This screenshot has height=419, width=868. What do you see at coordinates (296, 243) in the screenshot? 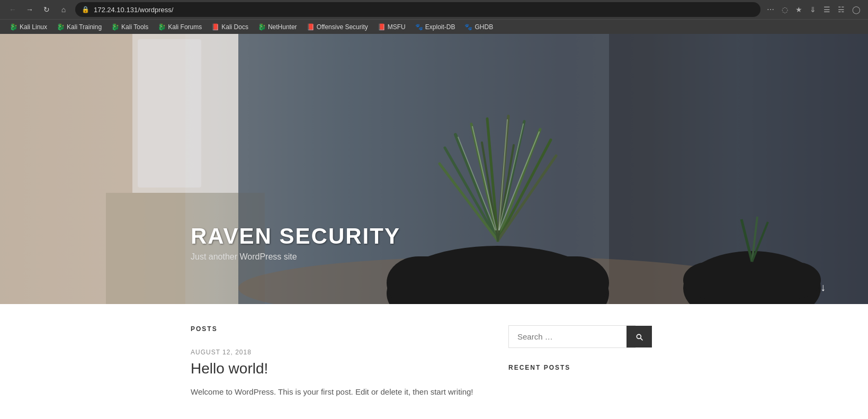
I see `hero-text-block: RAVEN SECURITY Just another WordPress si…` at bounding box center [296, 243].